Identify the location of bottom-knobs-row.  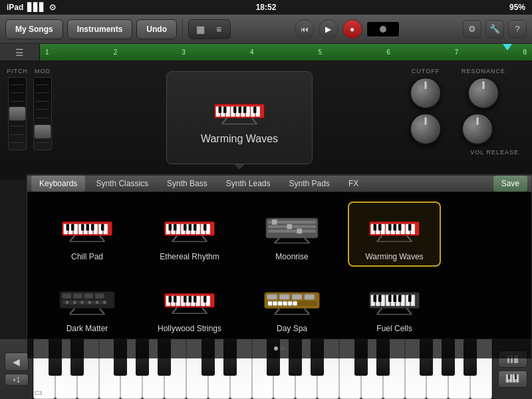
(466, 129).